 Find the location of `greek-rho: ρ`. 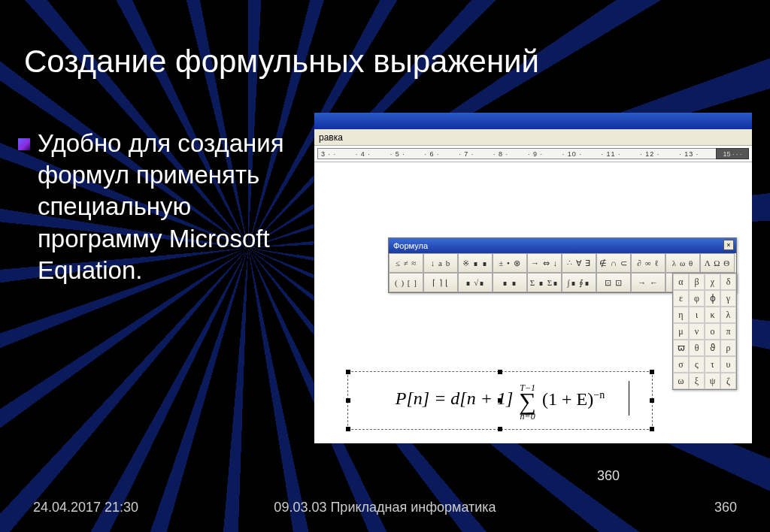

greek-rho: ρ is located at coordinates (728, 348).